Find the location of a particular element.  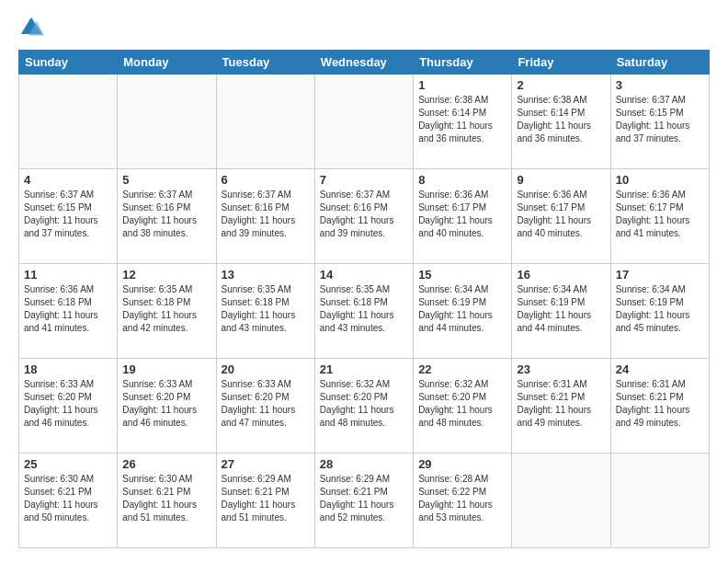

day-number: 7 is located at coordinates (364, 180).